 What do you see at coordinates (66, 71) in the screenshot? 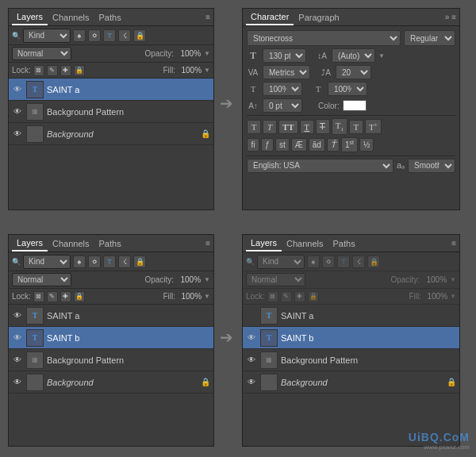
I see `lock-move-btn: ✚` at bounding box center [66, 71].